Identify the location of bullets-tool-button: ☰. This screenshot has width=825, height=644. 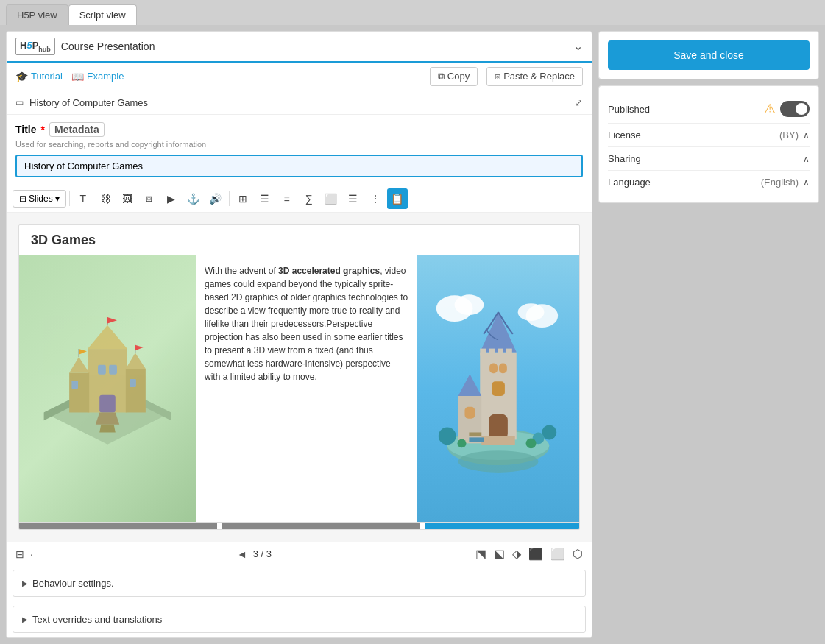
(265, 199).